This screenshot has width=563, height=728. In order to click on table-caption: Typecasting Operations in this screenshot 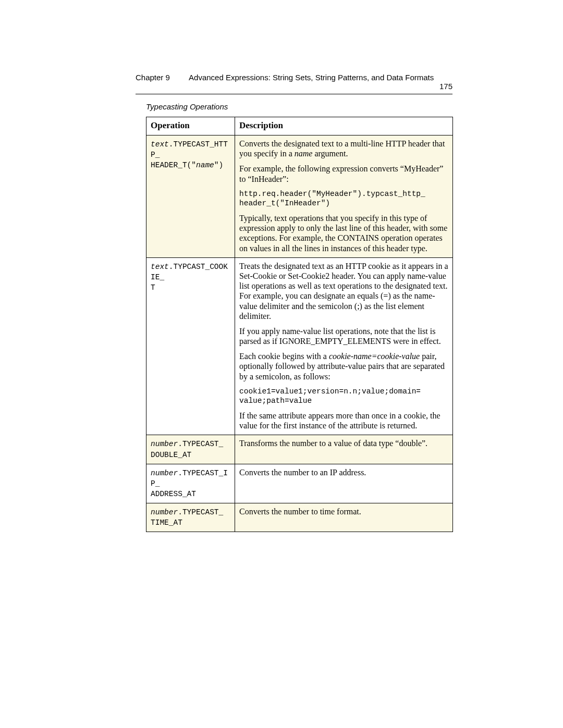, I will do `click(187, 106)`.